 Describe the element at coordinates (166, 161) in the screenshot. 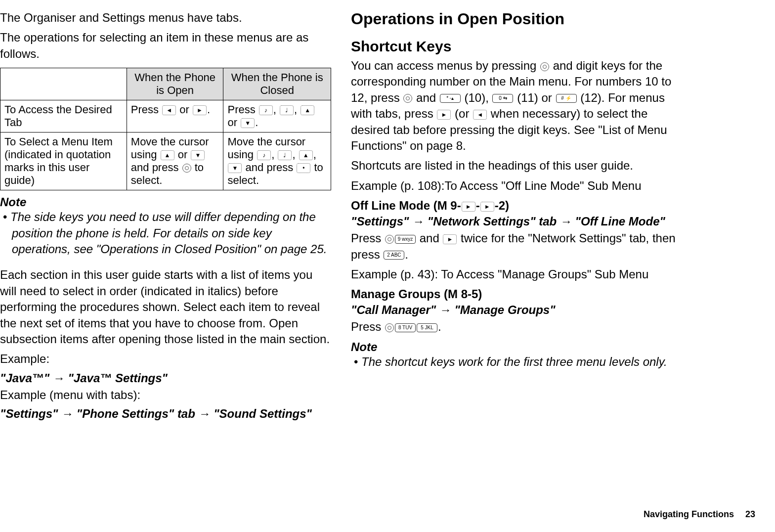

I see `table-row: To Select a Menu Item (indicated in quot…` at that location.